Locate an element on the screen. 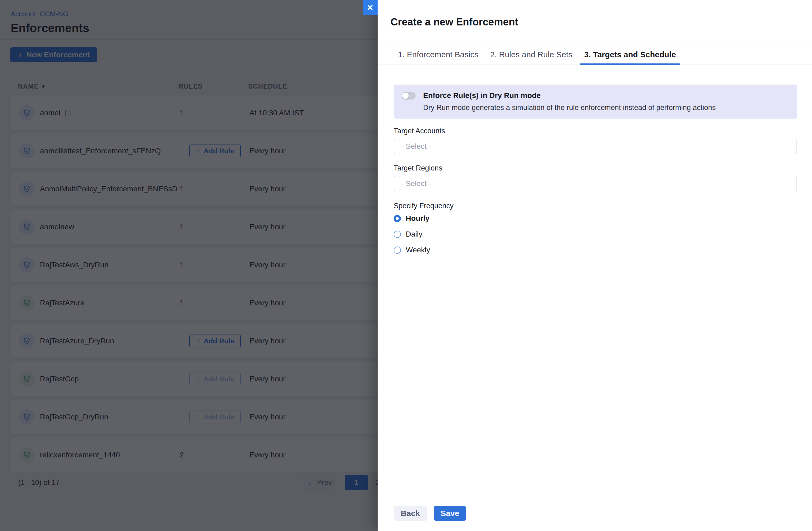 This screenshot has height=531, width=812. wizard-tabs: 1. Enforcement Basics 2. Rules and Rule … is located at coordinates (595, 55).